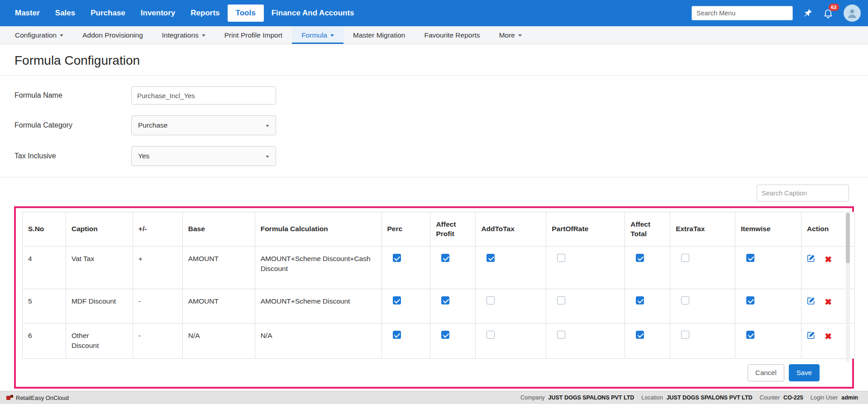 The image size is (868, 404). What do you see at coordinates (434, 60) in the screenshot?
I see `page-header: Formula Configuration` at bounding box center [434, 60].